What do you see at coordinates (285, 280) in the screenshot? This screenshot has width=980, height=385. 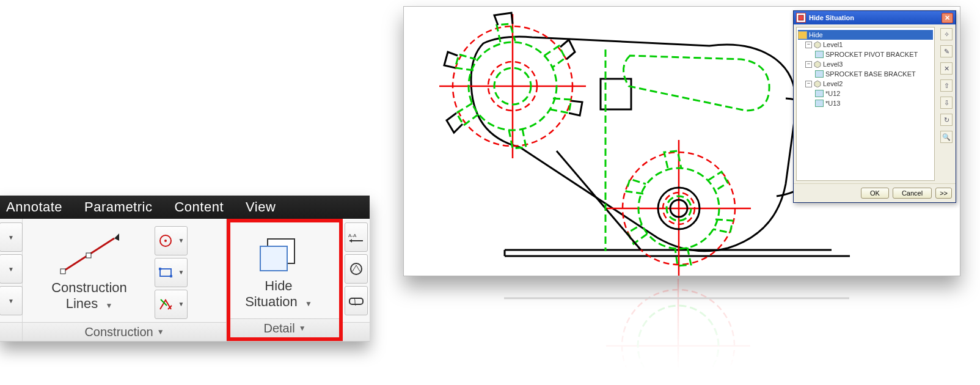 I see `panel-detail: Hide Situation ▼ Detail ▼` at bounding box center [285, 280].